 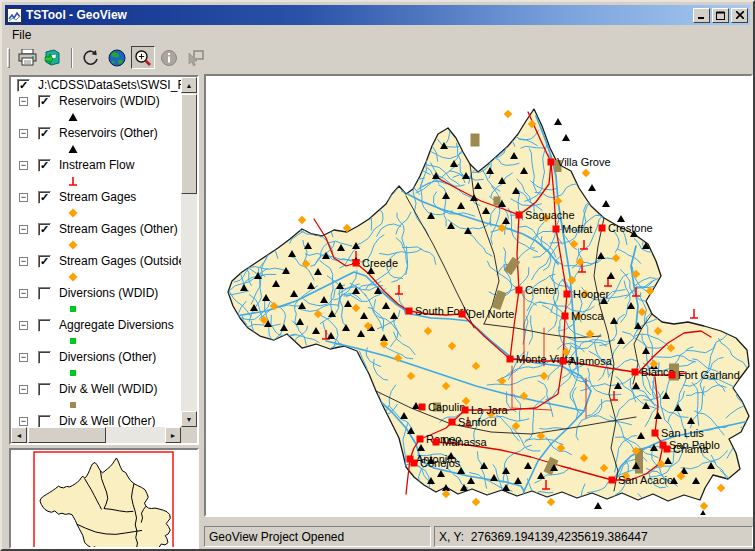 What do you see at coordinates (27, 58) in the screenshot?
I see `print-button` at bounding box center [27, 58].